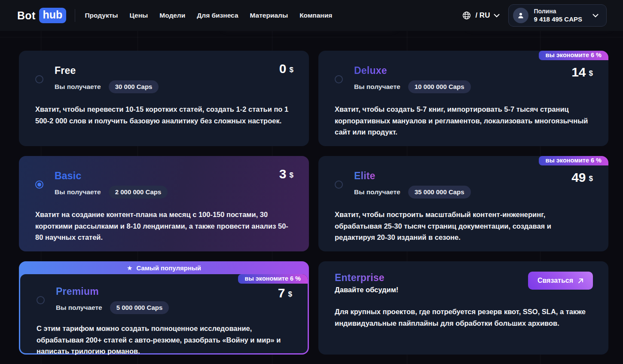 This screenshot has height=364, width=623. Describe the element at coordinates (111, 176) in the screenshot. I see `plan-title: Basic` at that location.